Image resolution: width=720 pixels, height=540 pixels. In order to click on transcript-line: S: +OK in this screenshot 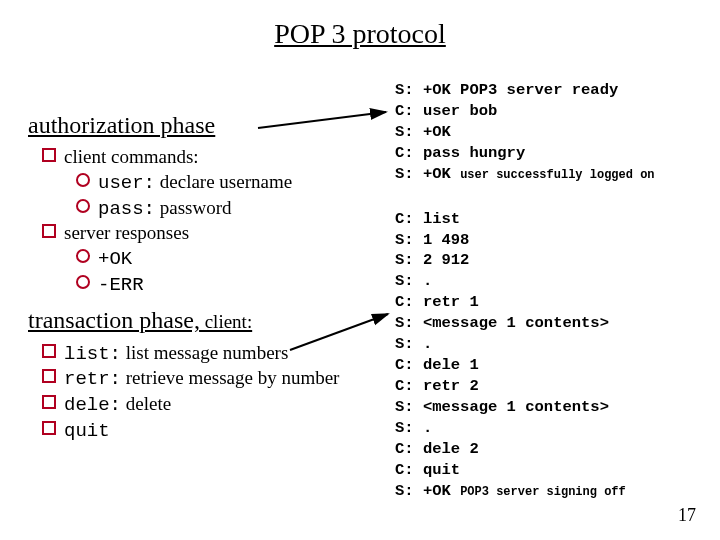, I will do `click(555, 132)`.